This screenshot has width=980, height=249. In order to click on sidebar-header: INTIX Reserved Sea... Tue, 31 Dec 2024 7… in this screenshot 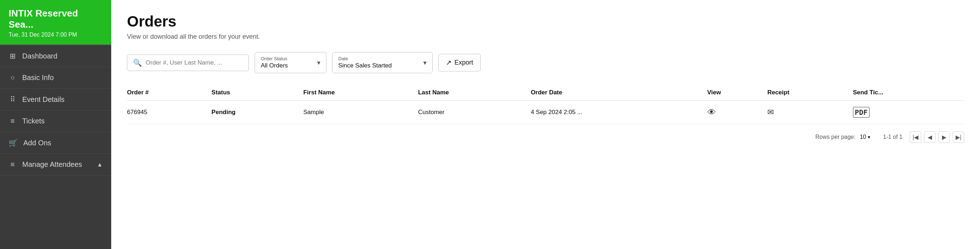, I will do `click(56, 22)`.